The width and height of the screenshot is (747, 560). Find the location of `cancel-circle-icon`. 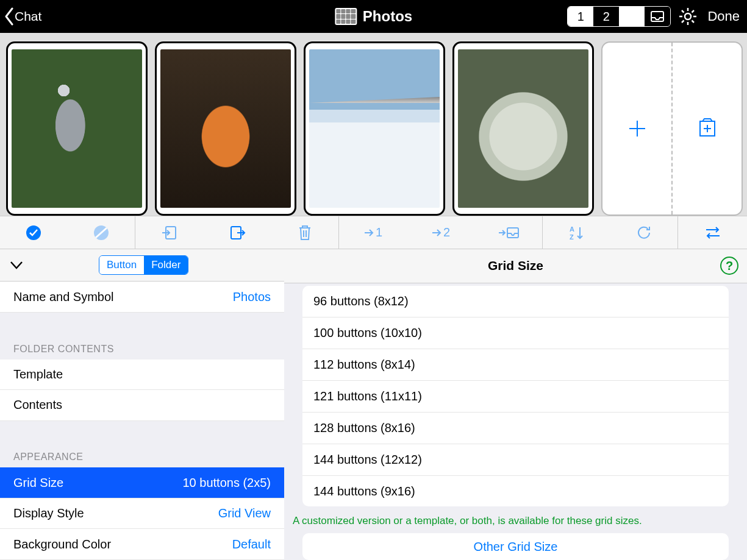

cancel-circle-icon is located at coordinates (101, 233).